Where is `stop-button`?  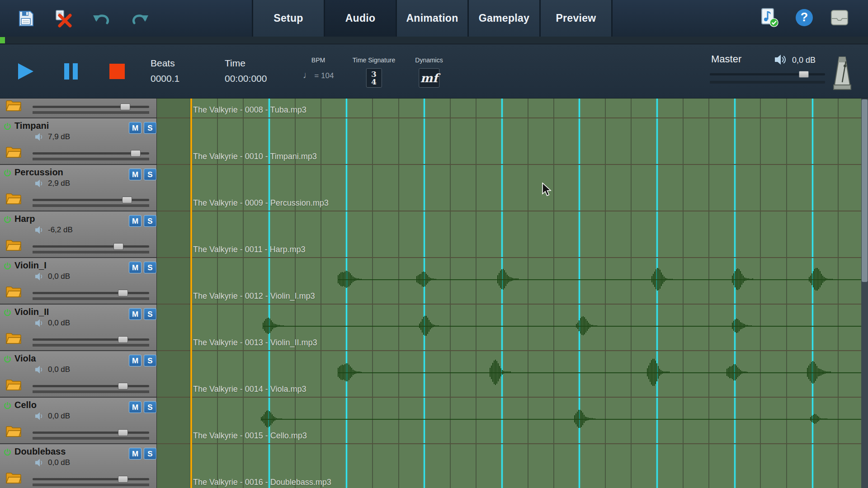
stop-button is located at coordinates (117, 72).